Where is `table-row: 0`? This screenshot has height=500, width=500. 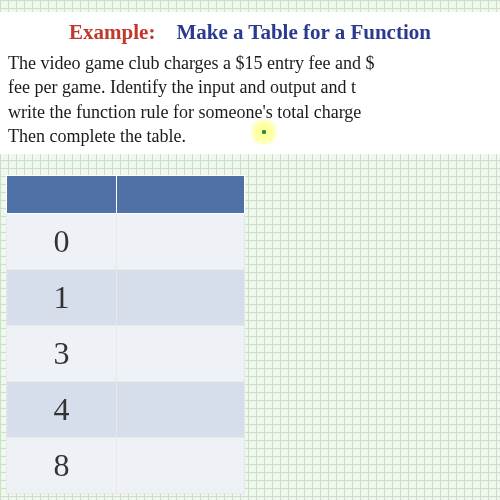 table-row: 0 is located at coordinates (126, 242).